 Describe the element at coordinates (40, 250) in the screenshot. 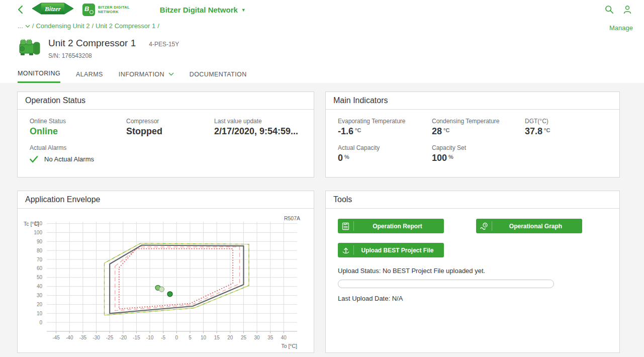

I see `svg-text: 80` at that location.